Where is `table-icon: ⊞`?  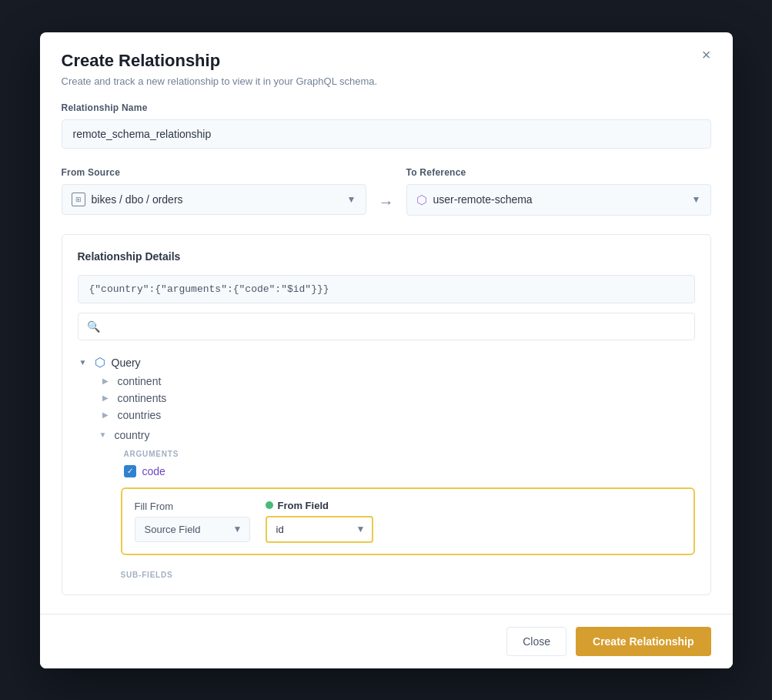
table-icon: ⊞ is located at coordinates (79, 199).